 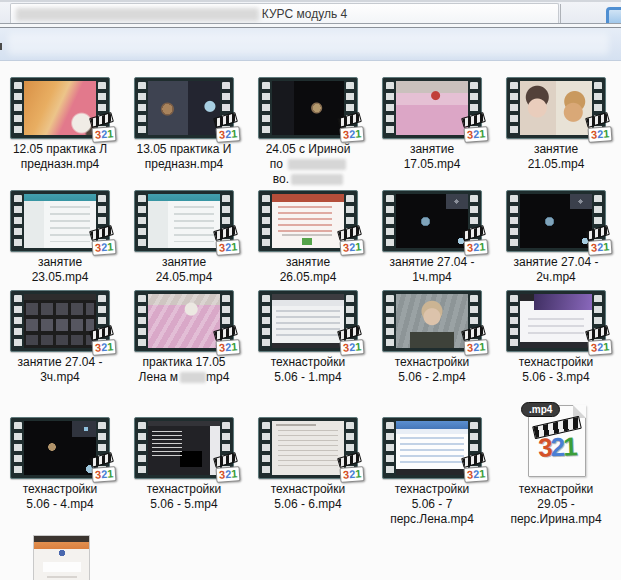 I want to click on file-item: 321 занятие 27.04 -2ч.mp4, so click(x=556, y=238).